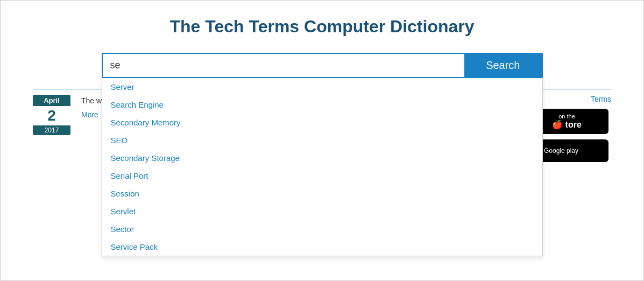 The width and height of the screenshot is (644, 281). I want to click on autocomplete-item-sector: Sector, so click(322, 229).